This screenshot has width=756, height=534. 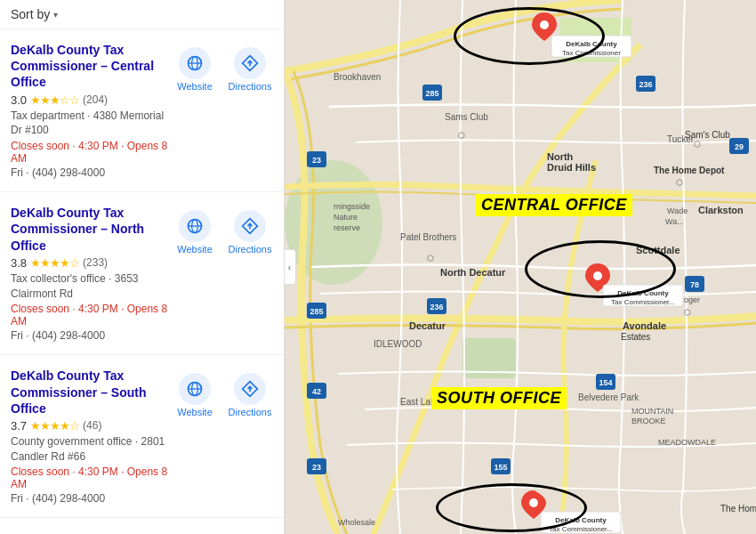 I want to click on result-1-actions: Website Directions, so click(x=222, y=69).